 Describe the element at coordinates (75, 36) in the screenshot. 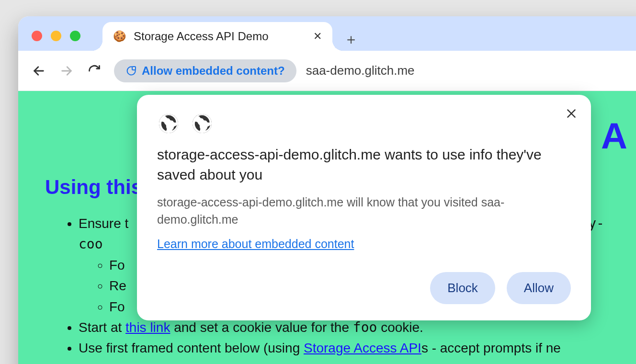

I see `window-maximize-button` at that location.